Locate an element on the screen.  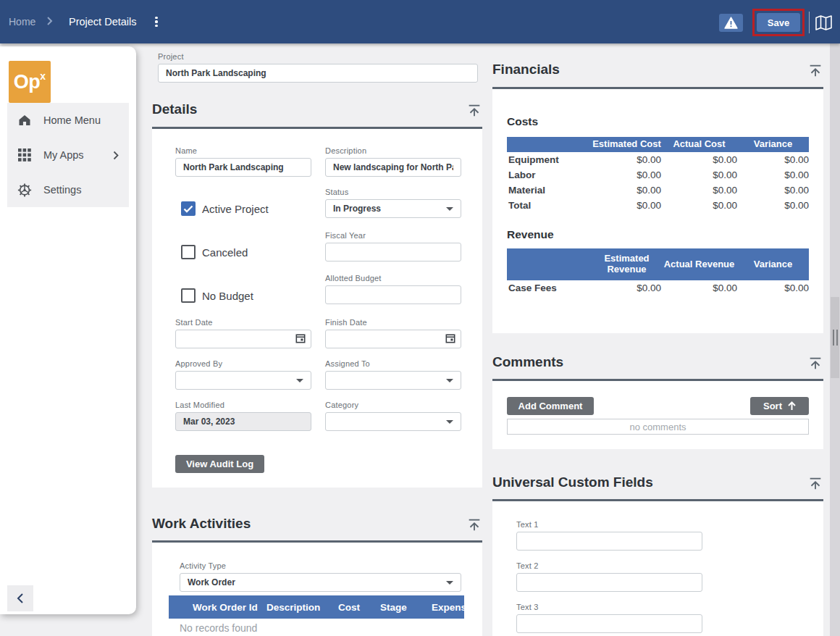
column-header: Stage is located at coordinates (406, 607).